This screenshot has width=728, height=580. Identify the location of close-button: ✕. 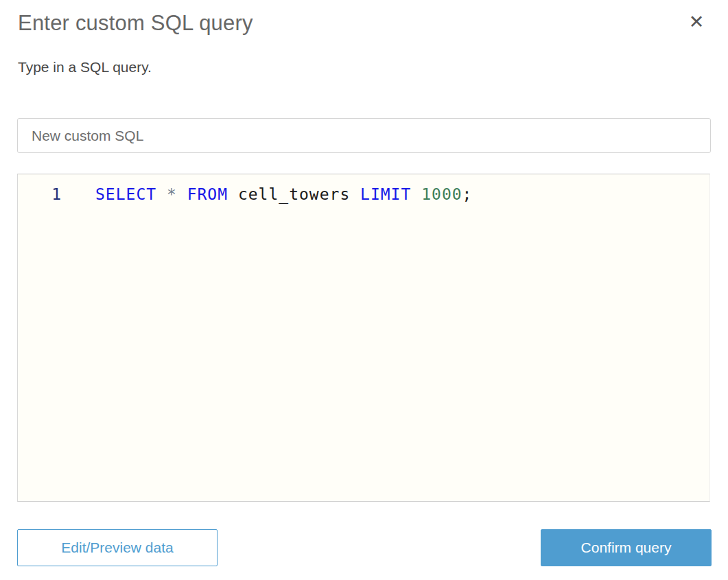
(696, 22).